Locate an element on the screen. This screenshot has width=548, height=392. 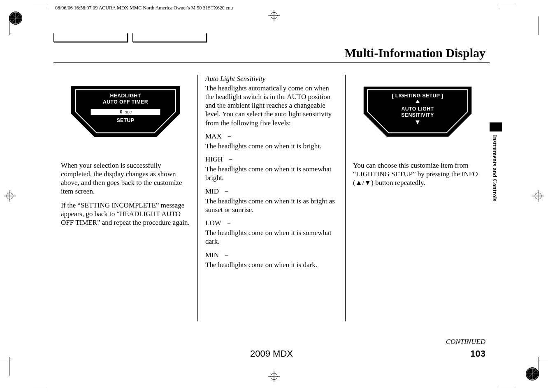
paragraph: You can choose this customize item from … is located at coordinates (418, 174).